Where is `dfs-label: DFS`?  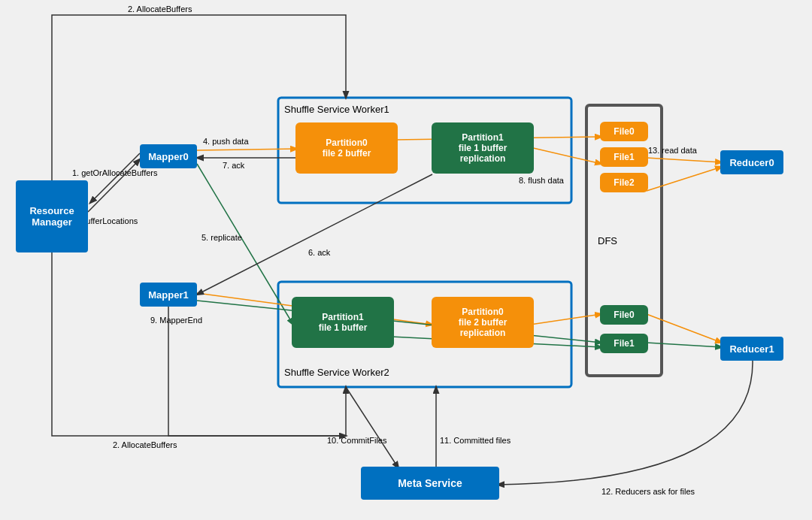 dfs-label: DFS is located at coordinates (607, 240).